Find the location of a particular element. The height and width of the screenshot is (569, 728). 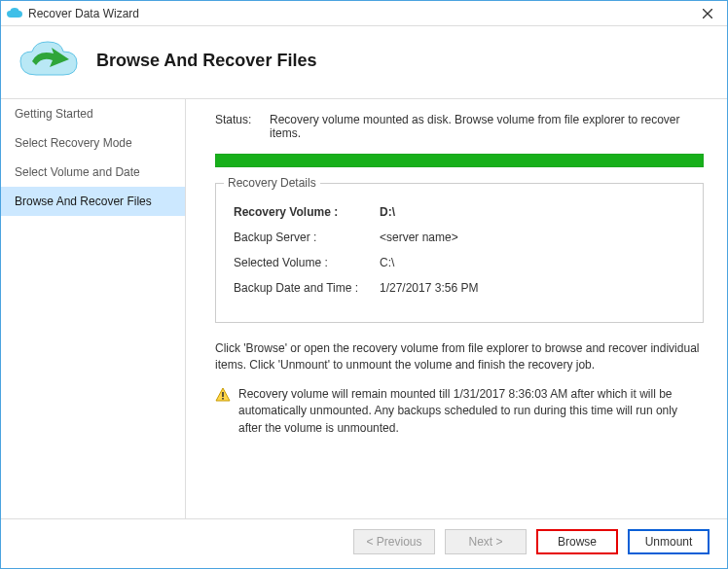

page-heading: Browse And Recover Files is located at coordinates (206, 60).